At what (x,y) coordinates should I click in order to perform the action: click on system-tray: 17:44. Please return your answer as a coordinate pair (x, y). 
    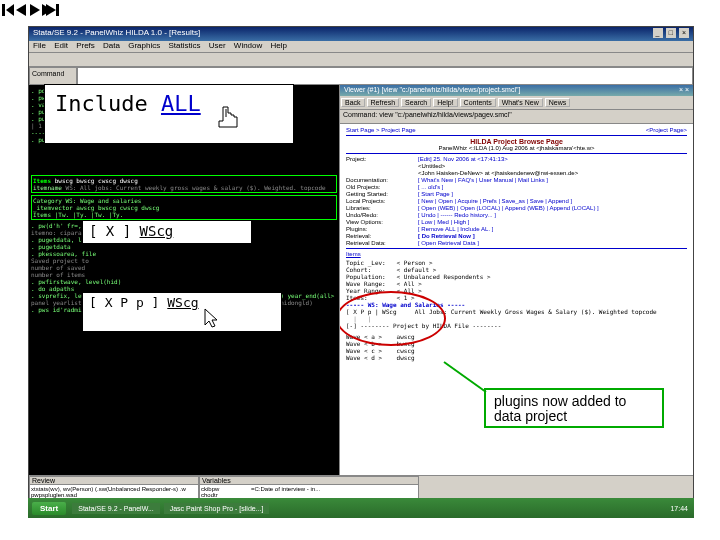
    Looking at the image, I should click on (679, 508).